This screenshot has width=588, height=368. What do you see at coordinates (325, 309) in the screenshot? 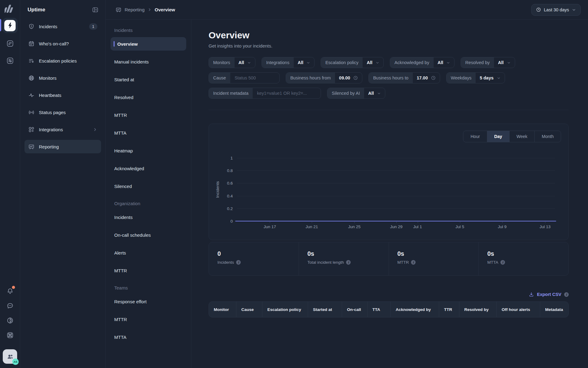
I see `column-started-at: Started at` at bounding box center [325, 309].